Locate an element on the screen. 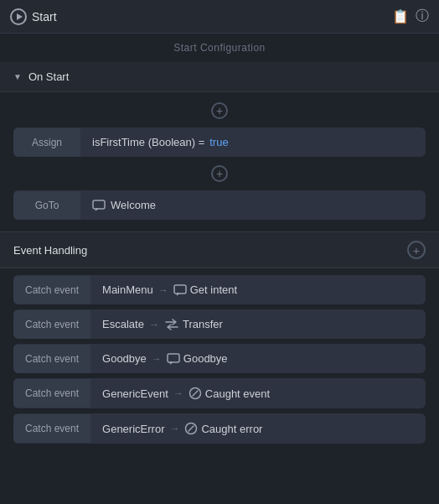  event-handling-header: Event Handling + is located at coordinates (220, 250).